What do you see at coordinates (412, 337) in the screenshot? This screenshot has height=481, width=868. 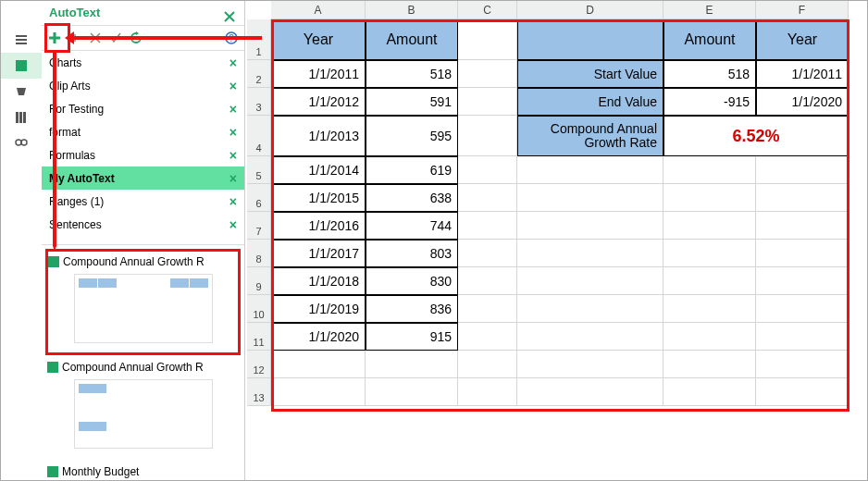 I see `data-amount: 915` at bounding box center [412, 337].